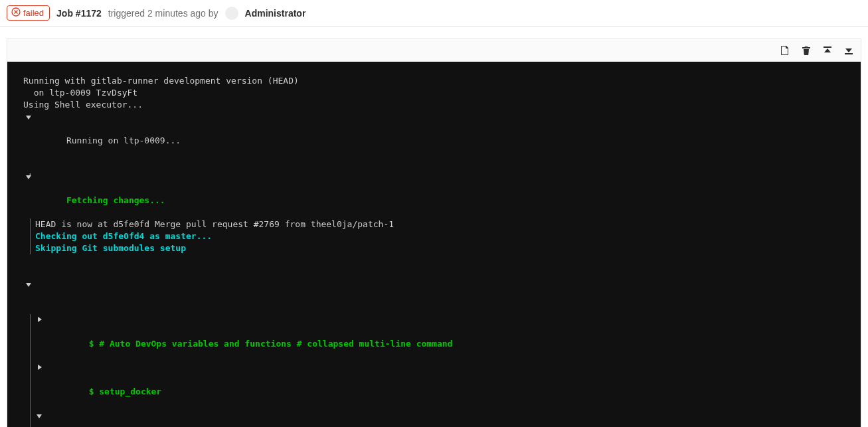  I want to click on log-line: Skipping Git submodules setup, so click(445, 248).